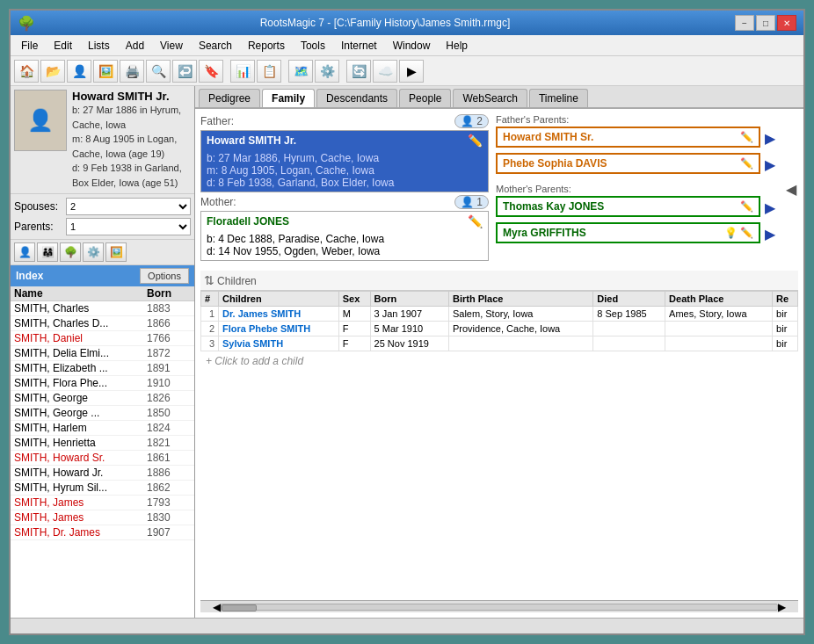  I want to click on row-name: SMITH, Charles D..., so click(81, 323).